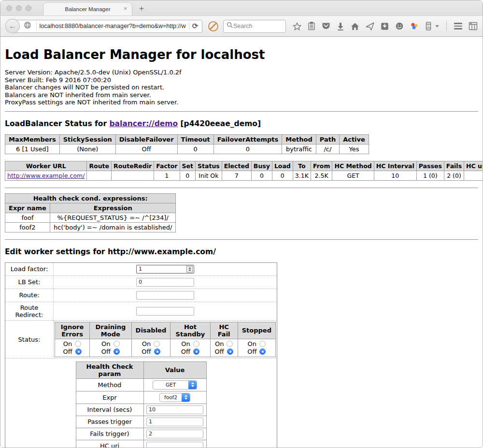  Describe the element at coordinates (143, 124) in the screenshot. I see `balancer-demo-link: balancer://demo` at that location.